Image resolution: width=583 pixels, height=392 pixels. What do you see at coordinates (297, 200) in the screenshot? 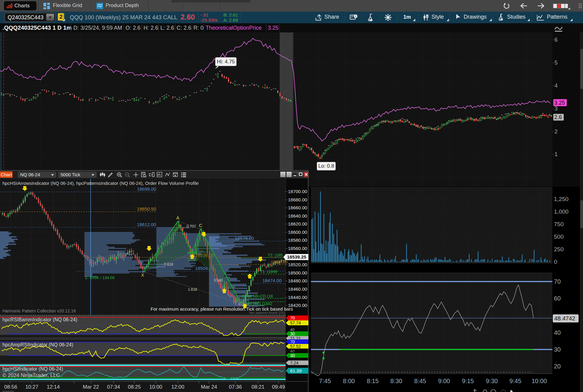
I see `svg-text: 18680.00` at bounding box center [297, 200].